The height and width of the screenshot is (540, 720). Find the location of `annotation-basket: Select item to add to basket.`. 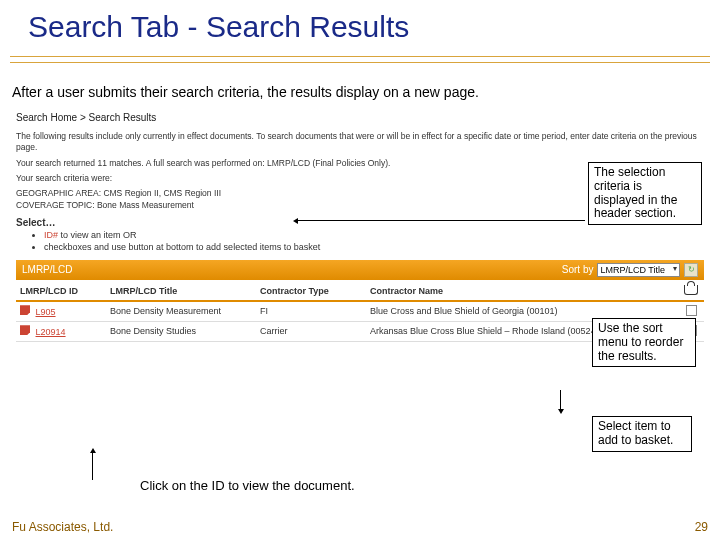

annotation-basket: Select item to add to basket. is located at coordinates (642, 434).